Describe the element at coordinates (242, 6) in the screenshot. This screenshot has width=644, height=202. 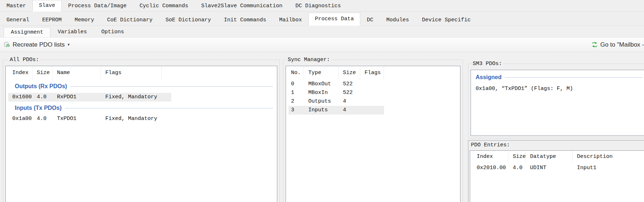
I see `tab-slave2slave-communication: Slave2Slave Communication` at that location.